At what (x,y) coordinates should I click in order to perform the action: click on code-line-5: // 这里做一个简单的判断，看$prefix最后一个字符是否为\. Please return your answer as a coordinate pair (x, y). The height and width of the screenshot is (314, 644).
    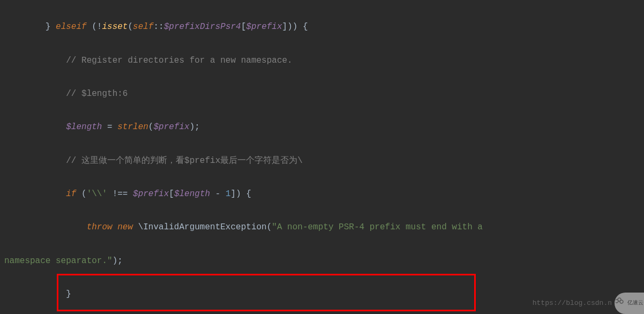
    Looking at the image, I should click on (322, 161).